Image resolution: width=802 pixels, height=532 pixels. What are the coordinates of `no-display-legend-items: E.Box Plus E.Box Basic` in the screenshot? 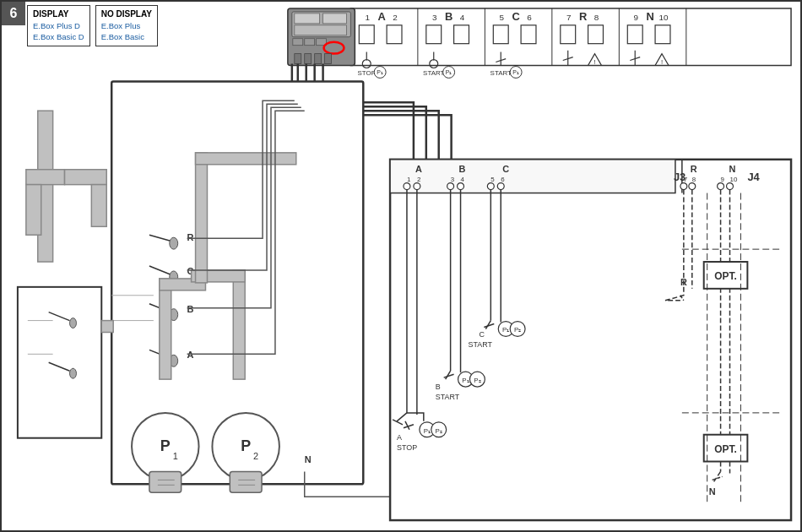 It's located at (127, 32).